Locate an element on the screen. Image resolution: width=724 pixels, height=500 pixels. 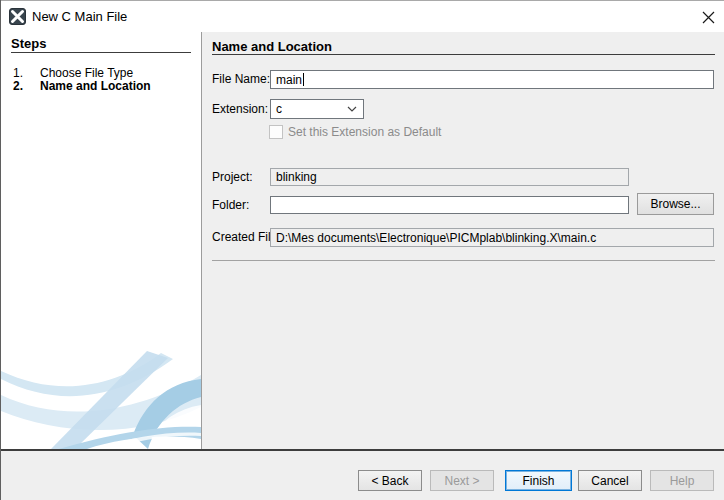
extension-select: c is located at coordinates (317, 109).